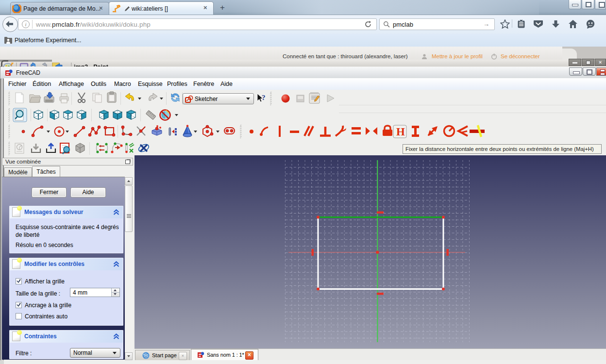 Image resolution: width=606 pixels, height=364 pixels. I want to click on svg-text: H, so click(401, 132).